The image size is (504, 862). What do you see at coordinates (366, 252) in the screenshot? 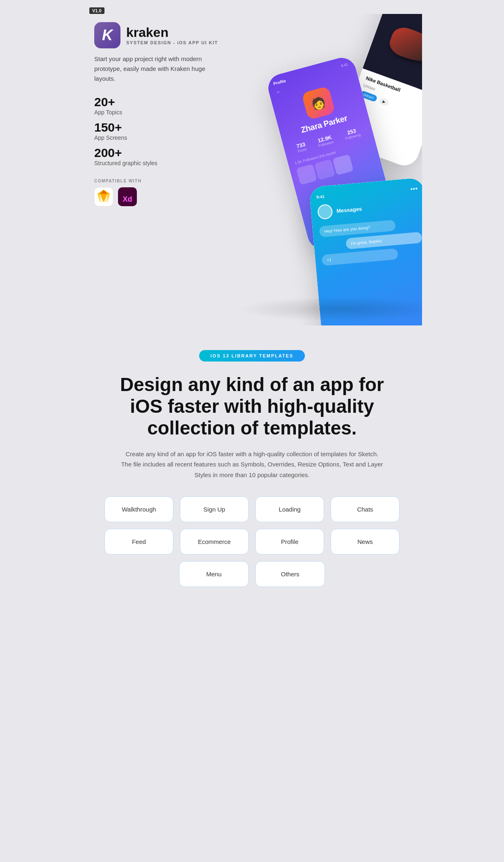
I see `phone-mockup-3: 9:41 ●●● Messages Hey! How are you doing…` at bounding box center [366, 252].